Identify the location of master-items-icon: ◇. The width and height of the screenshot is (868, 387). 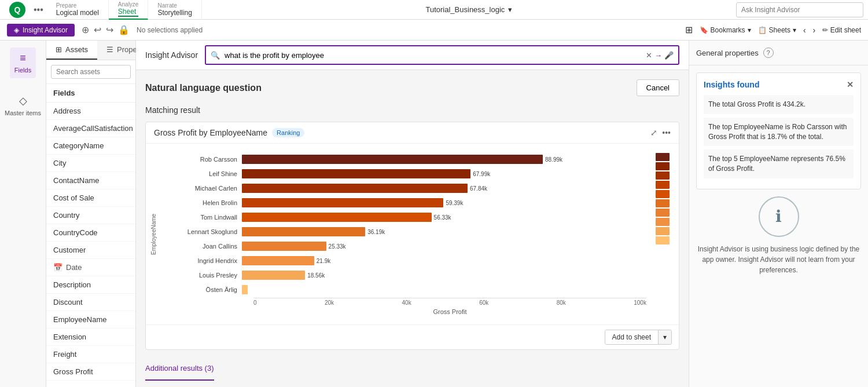
(23, 101).